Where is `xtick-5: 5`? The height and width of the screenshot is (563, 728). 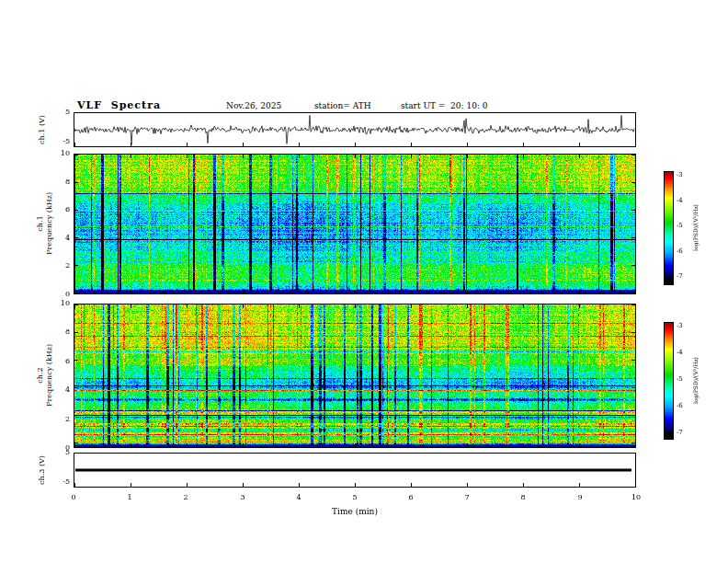
xtick-5: 5 is located at coordinates (355, 497).